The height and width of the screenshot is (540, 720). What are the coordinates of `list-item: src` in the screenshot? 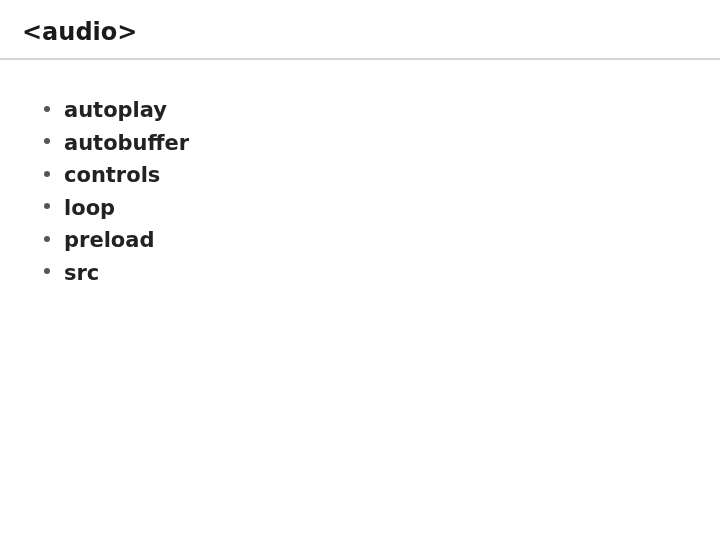 It's located at (370, 274).